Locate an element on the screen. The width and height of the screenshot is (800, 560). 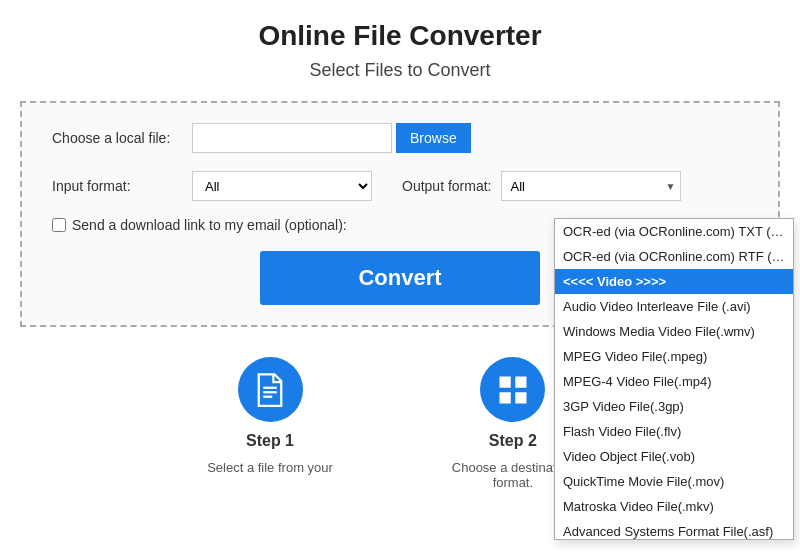
step-1-desc: Select a file from your is located at coordinates (270, 468).